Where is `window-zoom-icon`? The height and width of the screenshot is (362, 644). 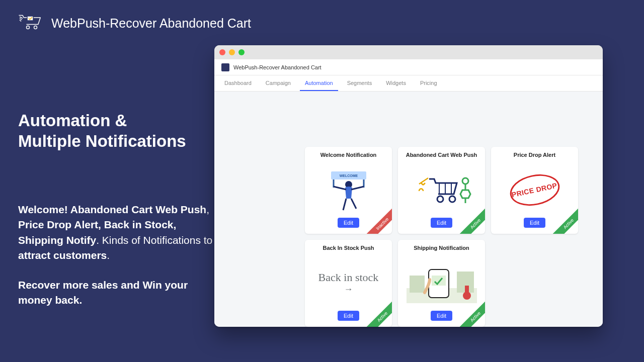
window-zoom-icon is located at coordinates (242, 52).